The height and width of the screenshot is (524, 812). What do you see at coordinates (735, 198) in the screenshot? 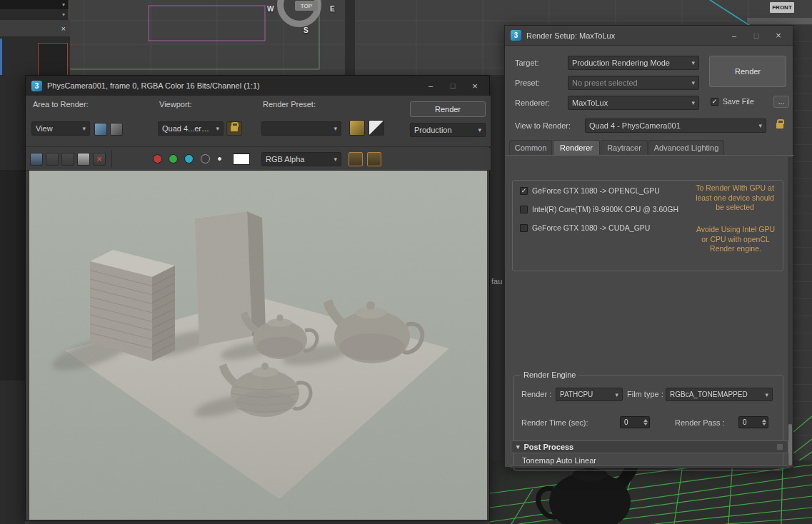
I see `gpu-note-1: To Render With GPU at least one device s…` at bounding box center [735, 198].